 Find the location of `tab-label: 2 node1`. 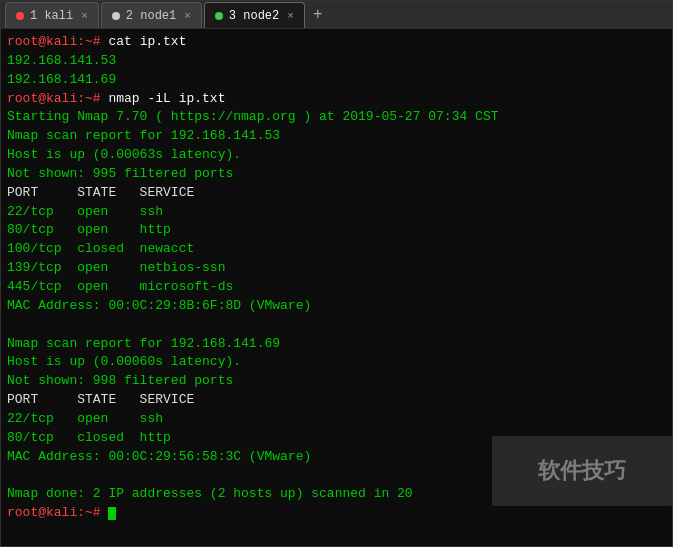

tab-label: 2 node1 is located at coordinates (151, 16).